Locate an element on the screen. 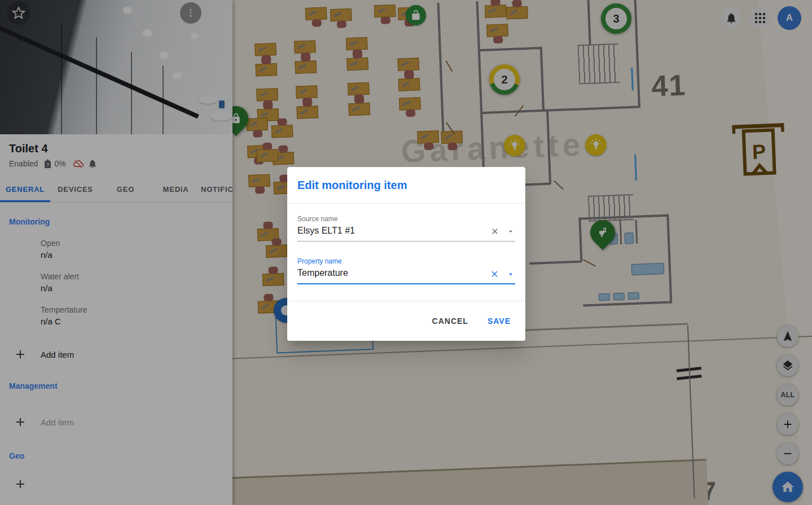  cancel-button: CANCEL is located at coordinates (450, 321).